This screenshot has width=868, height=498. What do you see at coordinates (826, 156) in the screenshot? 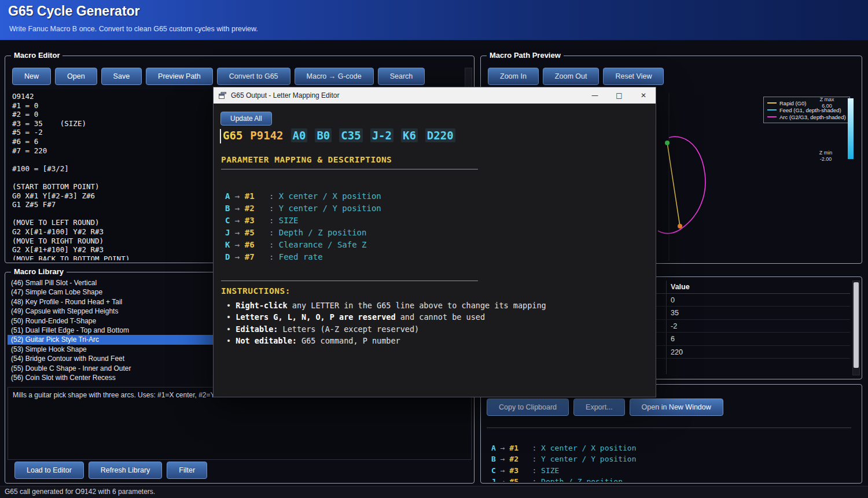
I see `z-min-label: Z min -2.00` at bounding box center [826, 156].